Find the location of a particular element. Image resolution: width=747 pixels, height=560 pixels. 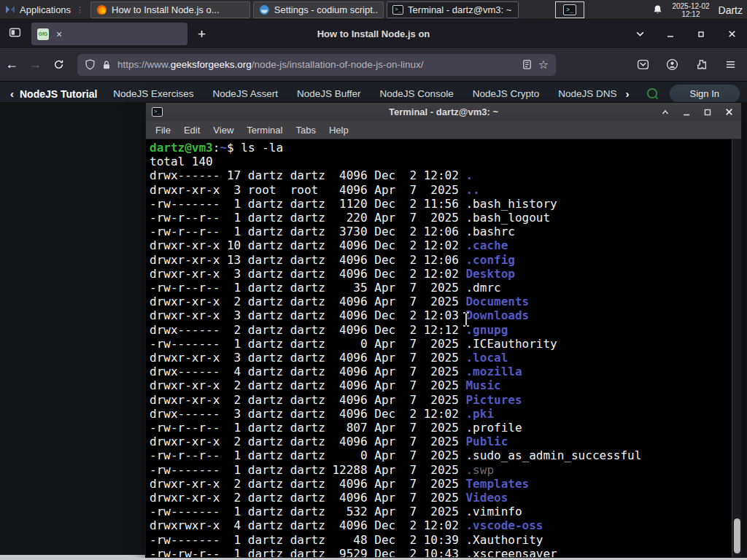

clock: 2025-12-02 12:12 is located at coordinates (690, 10).